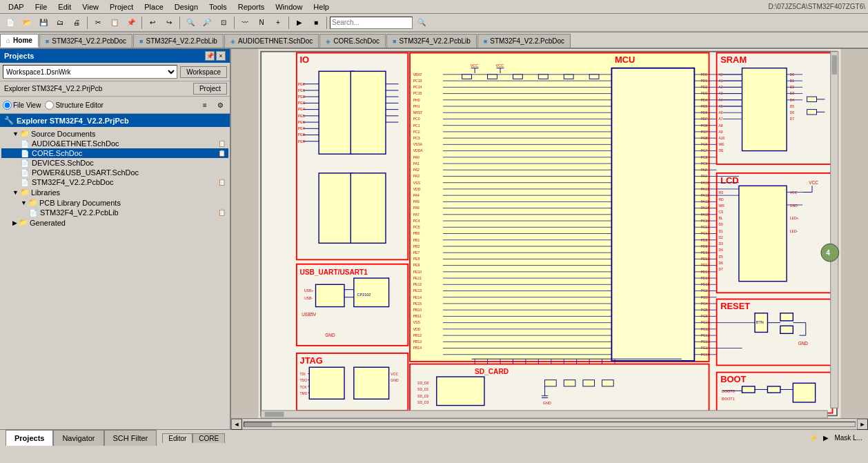  What do you see at coordinates (190, 23) in the screenshot?
I see `tb-zoom-in: 🔍` at bounding box center [190, 23].